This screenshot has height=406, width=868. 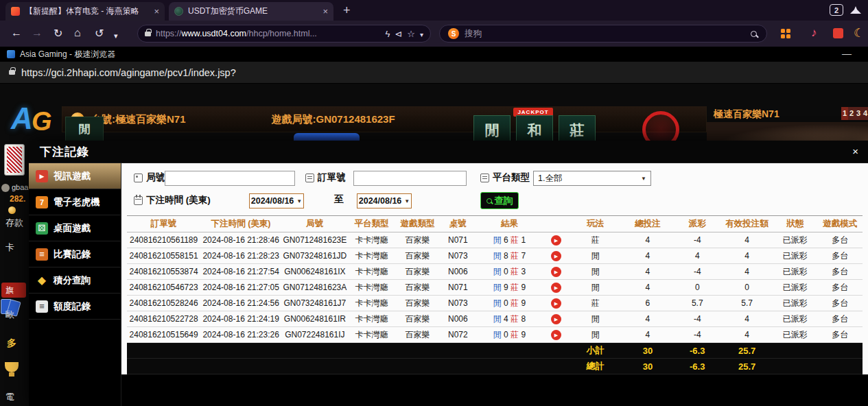 What do you see at coordinates (99, 33) in the screenshot?
I see `undo-icon` at bounding box center [99, 33].